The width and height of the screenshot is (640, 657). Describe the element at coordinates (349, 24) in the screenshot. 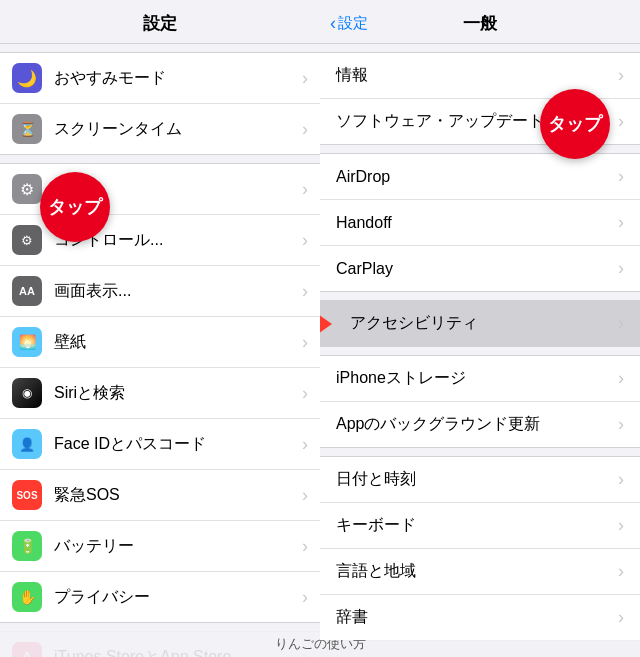

I see `back-button: ‹ 設定` at that location.